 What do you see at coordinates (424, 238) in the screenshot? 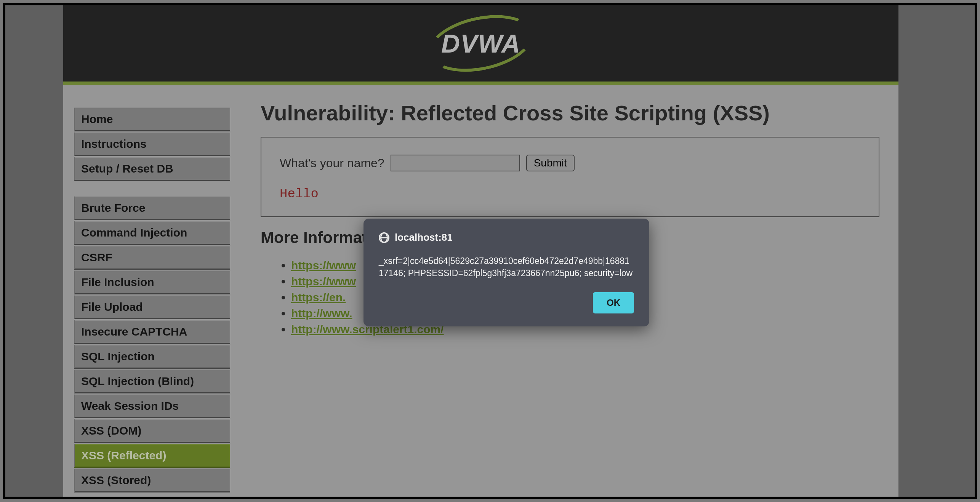
I see `alert-origin: localhost:81` at bounding box center [424, 238].